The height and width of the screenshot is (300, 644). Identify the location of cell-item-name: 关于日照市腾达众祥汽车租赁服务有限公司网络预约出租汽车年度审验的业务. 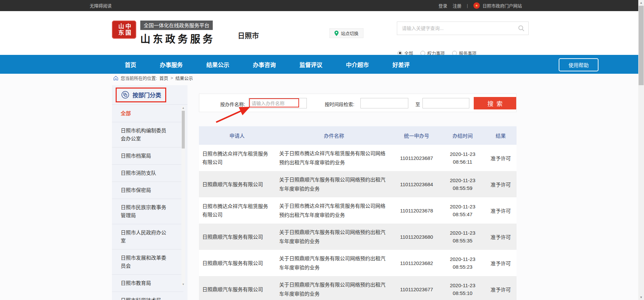
(334, 210).